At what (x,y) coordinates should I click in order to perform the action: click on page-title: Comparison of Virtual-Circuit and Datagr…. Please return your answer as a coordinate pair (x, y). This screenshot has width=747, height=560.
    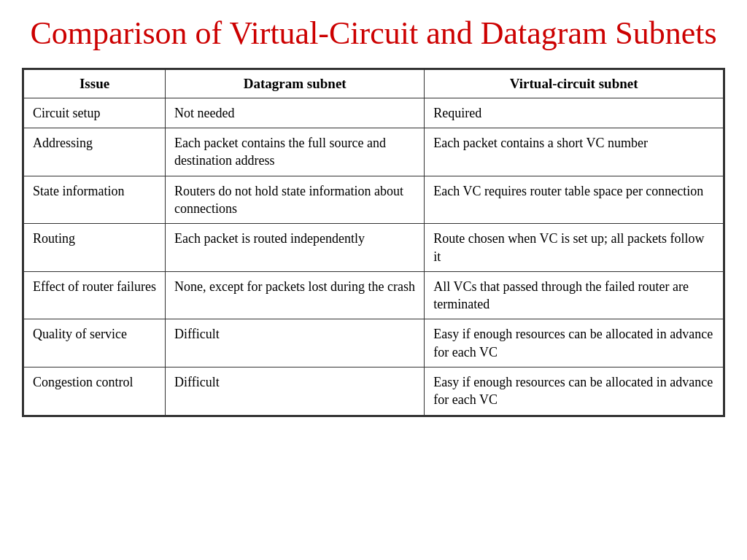
    Looking at the image, I should click on (374, 34).